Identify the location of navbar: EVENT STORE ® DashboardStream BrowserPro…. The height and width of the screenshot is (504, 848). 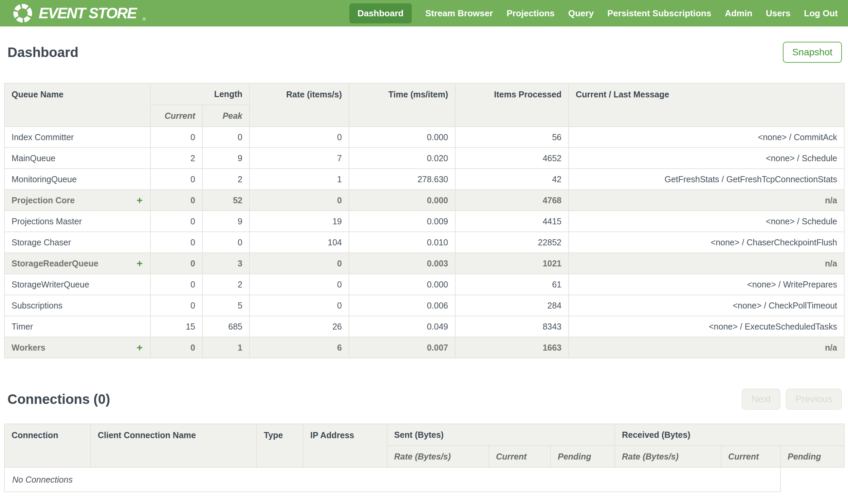
(424, 13).